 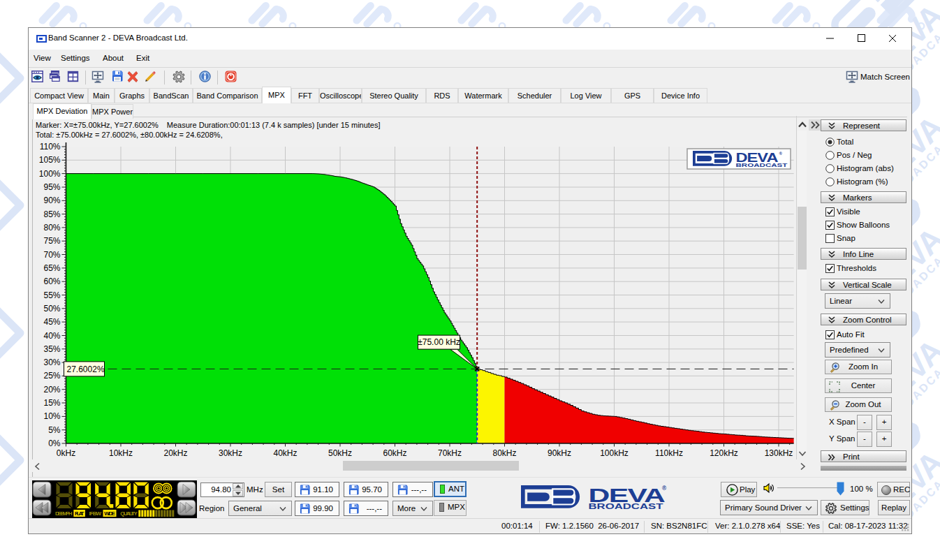 What do you see at coordinates (175, 453) in the screenshot?
I see `svg-text: 20kHz` at bounding box center [175, 453].